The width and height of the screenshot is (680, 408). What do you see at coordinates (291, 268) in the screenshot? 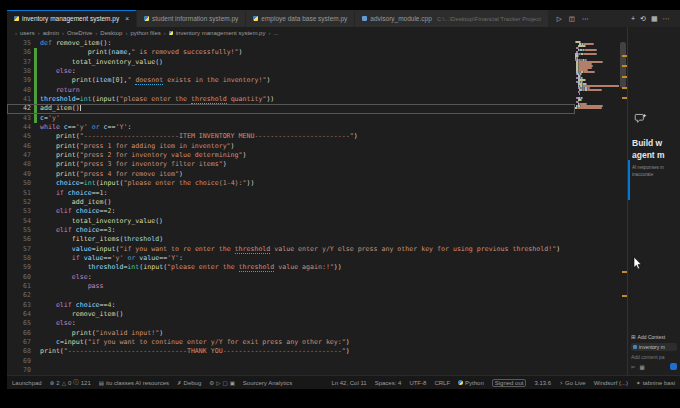
I see `code-line-59: 59 threshold=int(input("please enter the…` at bounding box center [291, 268].